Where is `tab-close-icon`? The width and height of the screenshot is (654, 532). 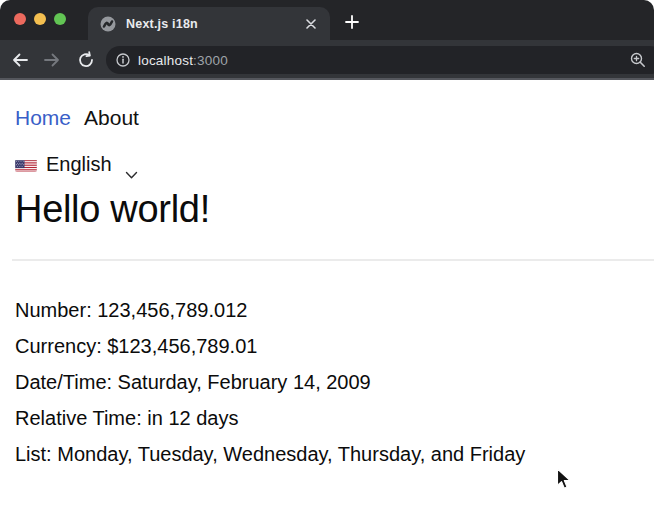 tab-close-icon is located at coordinates (311, 24).